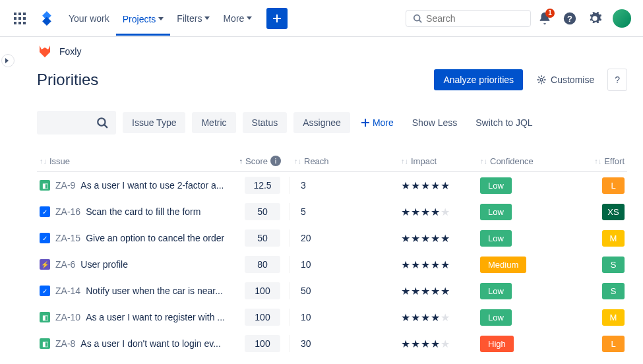  Describe the element at coordinates (47, 18) in the screenshot. I see `jira-logo-icon` at that location.